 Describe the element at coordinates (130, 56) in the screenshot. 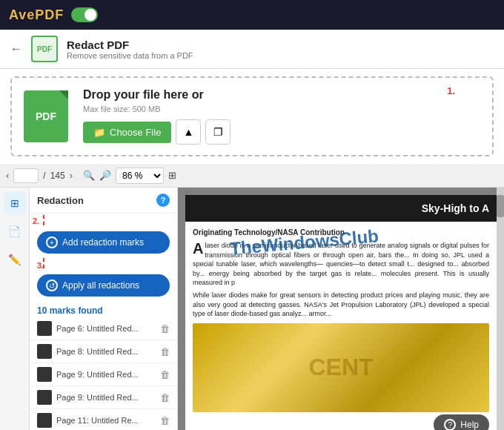

I see `page-subtitle: Remove sensitive data from a PDF` at that location.